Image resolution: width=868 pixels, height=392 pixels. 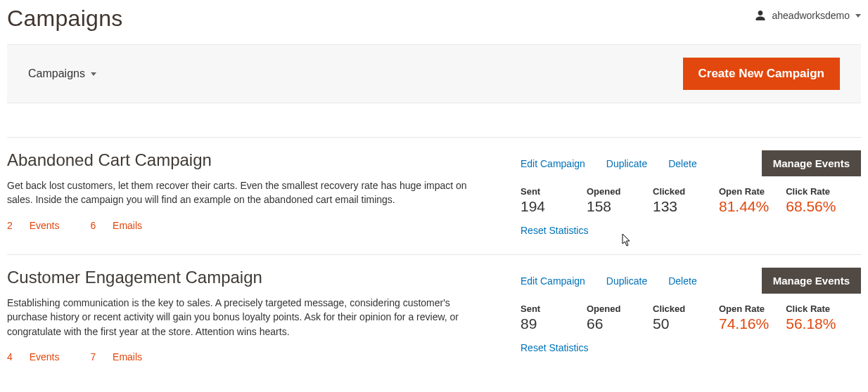 What do you see at coordinates (744, 324) in the screenshot?
I see `stat-value-open-rate: 74.16%` at bounding box center [744, 324].